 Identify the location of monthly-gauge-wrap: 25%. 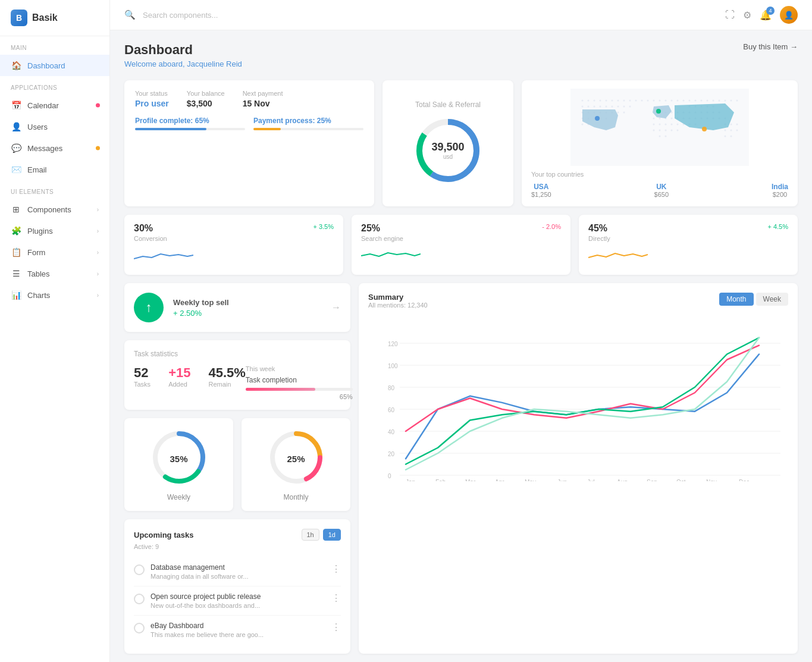
(296, 457).